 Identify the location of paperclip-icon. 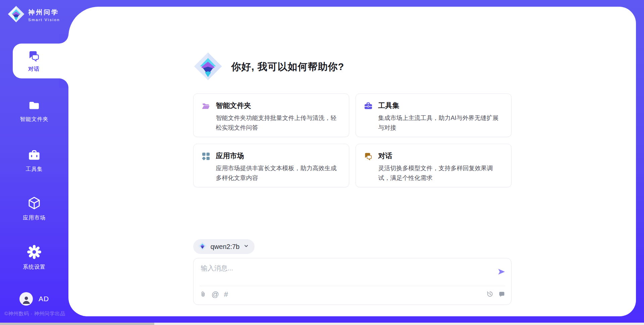
(203, 295).